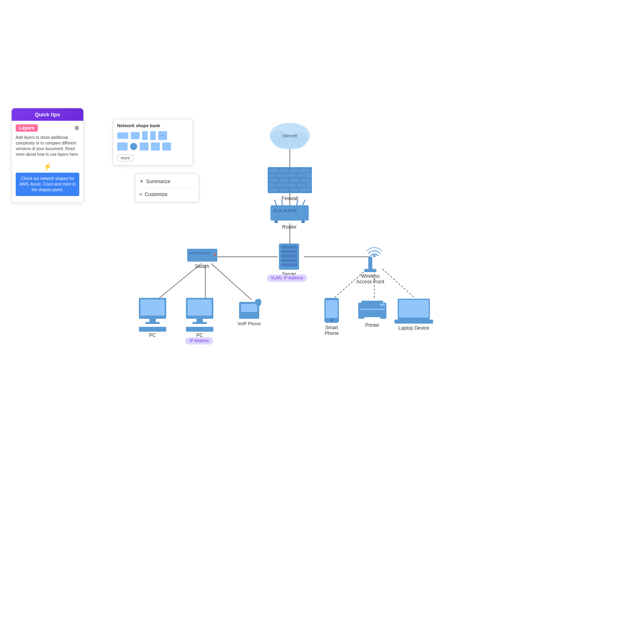 Image resolution: width=644 pixels, height=644 pixels. Describe the element at coordinates (414, 328) in the screenshot. I see `svg-text: Laptop Device` at that location.